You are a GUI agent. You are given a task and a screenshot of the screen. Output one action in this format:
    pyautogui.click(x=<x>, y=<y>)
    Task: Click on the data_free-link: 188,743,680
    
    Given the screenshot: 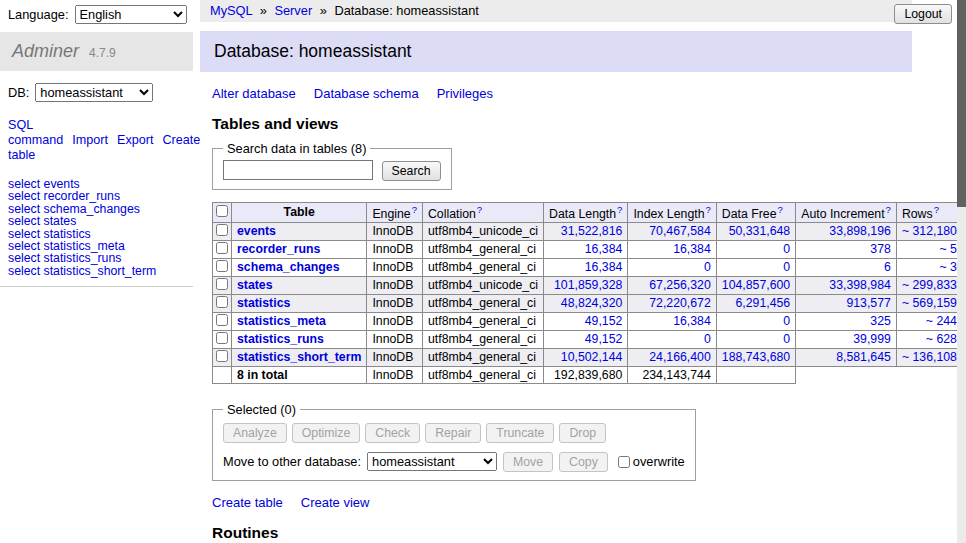 What is the action you would take?
    pyautogui.click(x=756, y=357)
    